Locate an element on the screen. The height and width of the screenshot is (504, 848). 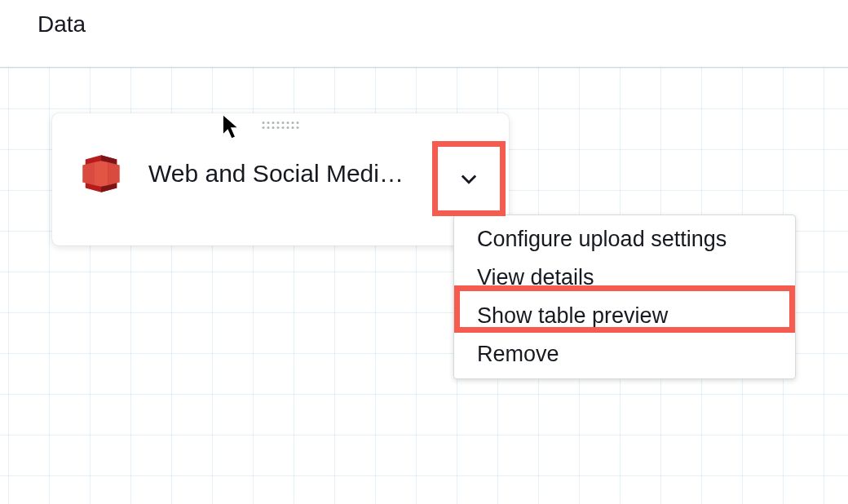
node-menu-toggle is located at coordinates (469, 179).